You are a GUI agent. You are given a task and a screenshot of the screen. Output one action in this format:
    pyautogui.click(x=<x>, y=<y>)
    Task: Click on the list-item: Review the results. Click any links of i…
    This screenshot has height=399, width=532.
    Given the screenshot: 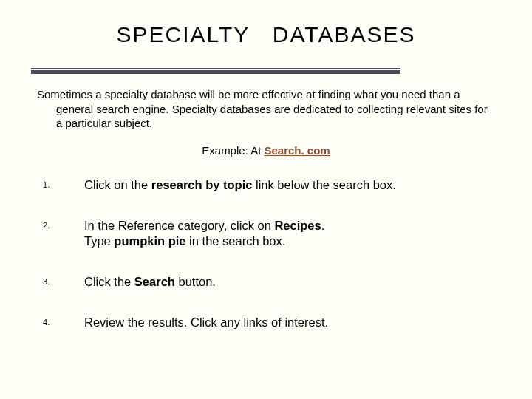 What is the action you would take?
    pyautogui.click(x=269, y=322)
    